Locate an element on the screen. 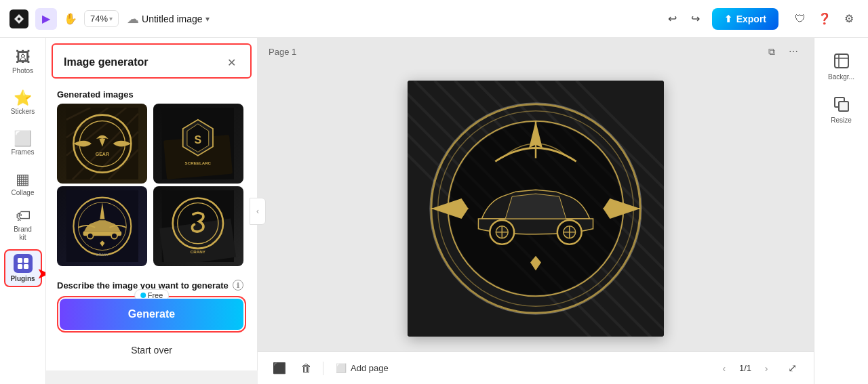 The image size is (868, 384). background-icon is located at coordinates (842, 61).